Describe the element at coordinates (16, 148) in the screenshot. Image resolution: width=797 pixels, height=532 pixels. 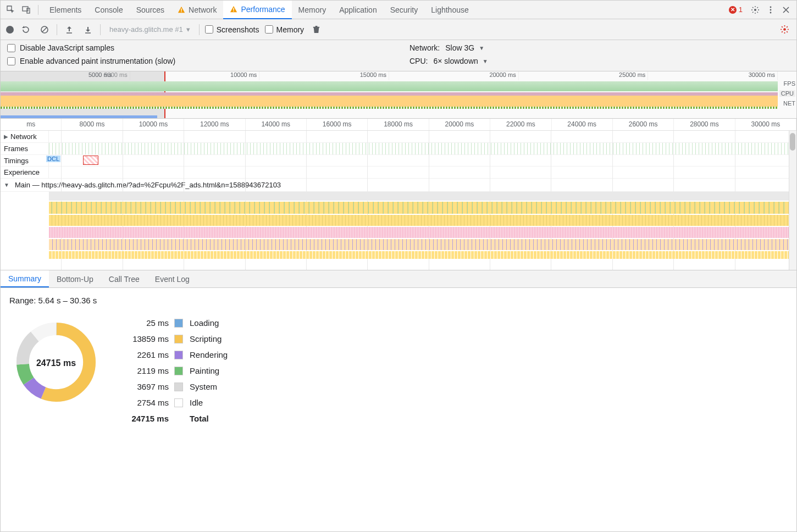
I see `frames-track-label: Frames` at that location.